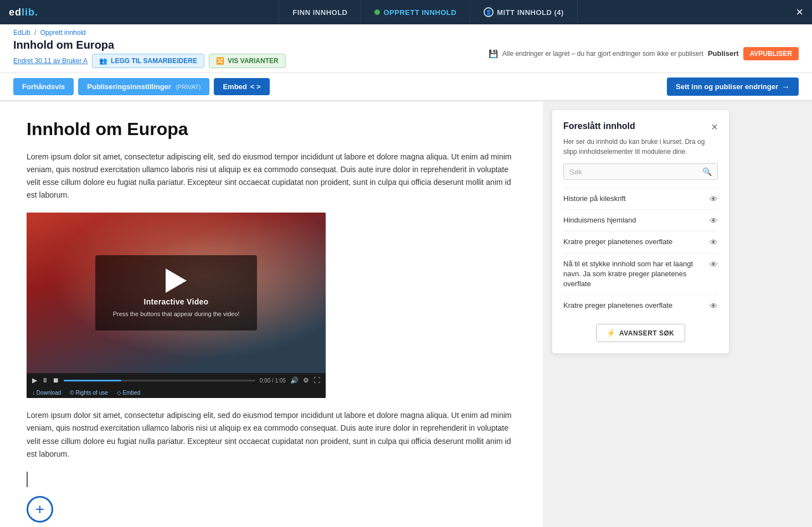 This screenshot has width=812, height=527. I want to click on embed-button: Embed < >, so click(241, 86).